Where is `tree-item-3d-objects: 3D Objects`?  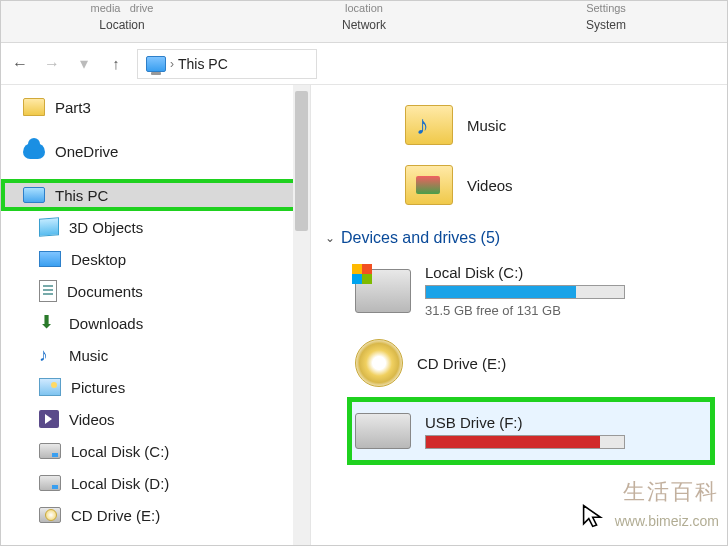
tree-item-3d-objects: 3D Objects is located at coordinates (156, 227).